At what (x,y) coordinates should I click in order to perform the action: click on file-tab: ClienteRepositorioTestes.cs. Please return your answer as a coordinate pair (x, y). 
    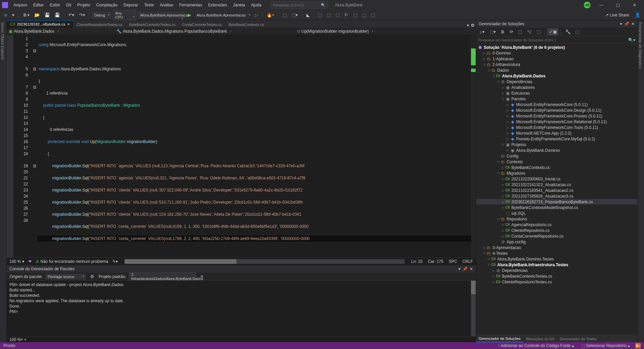
    Looking at the image, I should click on (100, 24).